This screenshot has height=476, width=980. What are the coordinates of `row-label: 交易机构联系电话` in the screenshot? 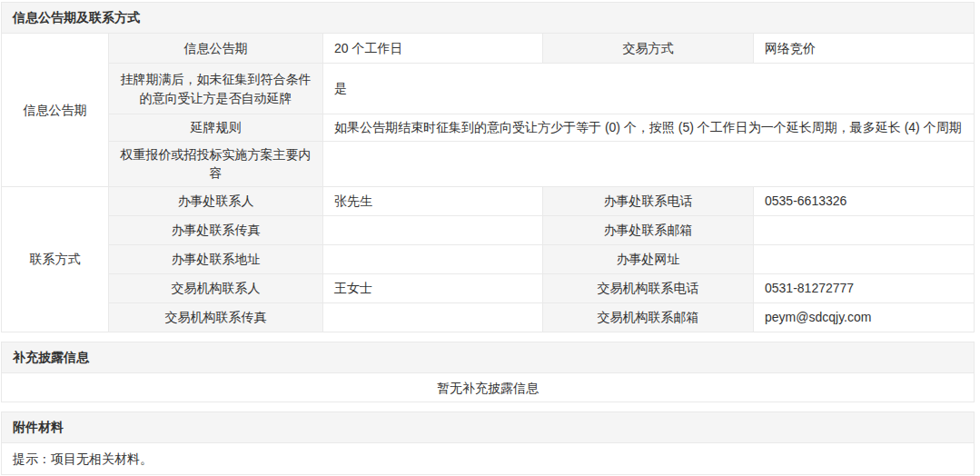 It's located at (648, 288).